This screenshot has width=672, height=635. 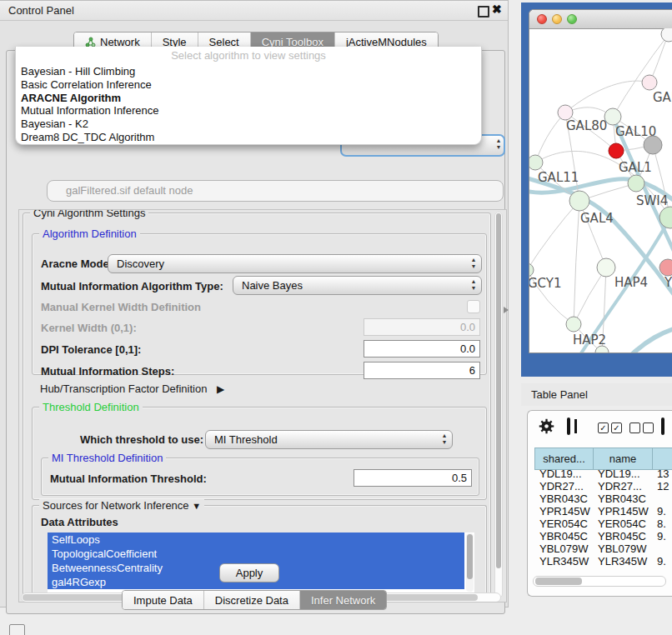 I want to click on table-cell: 8., so click(x=662, y=523).